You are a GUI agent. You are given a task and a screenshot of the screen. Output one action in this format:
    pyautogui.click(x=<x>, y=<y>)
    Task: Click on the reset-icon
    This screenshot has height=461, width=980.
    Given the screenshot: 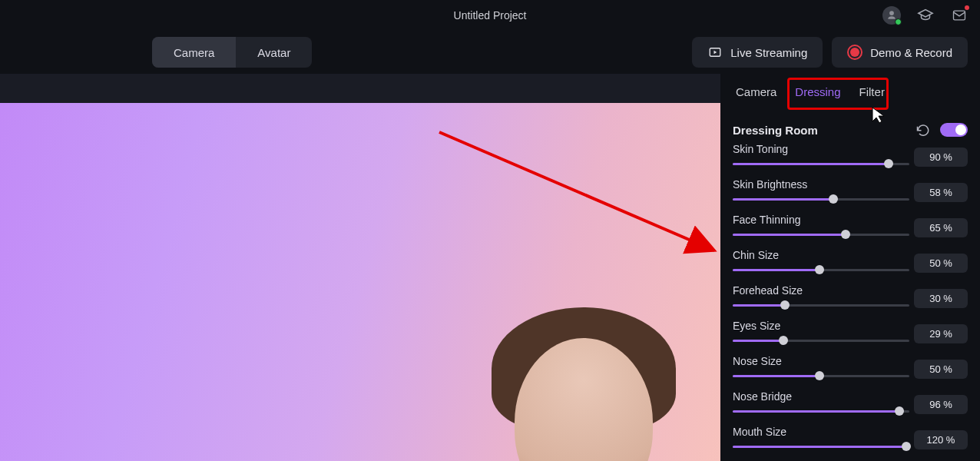 What is the action you would take?
    pyautogui.click(x=923, y=130)
    